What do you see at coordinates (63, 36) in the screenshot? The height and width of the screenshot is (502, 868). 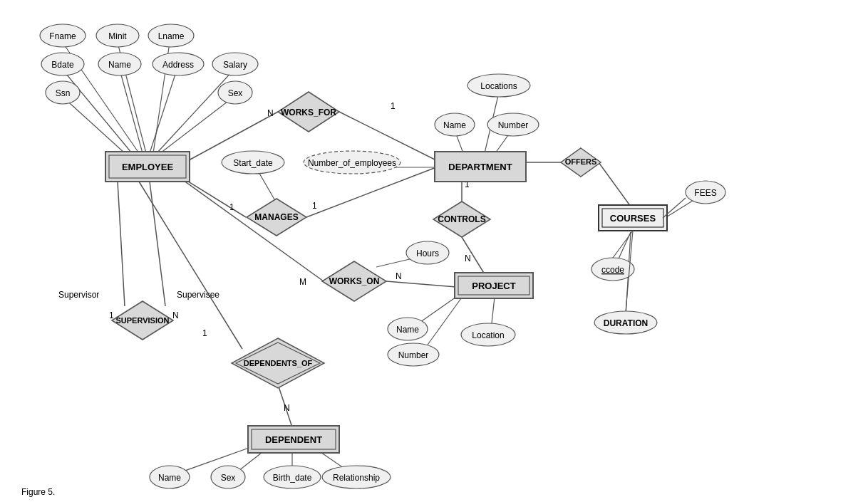 I see `fname-attr-label: Fname` at bounding box center [63, 36].